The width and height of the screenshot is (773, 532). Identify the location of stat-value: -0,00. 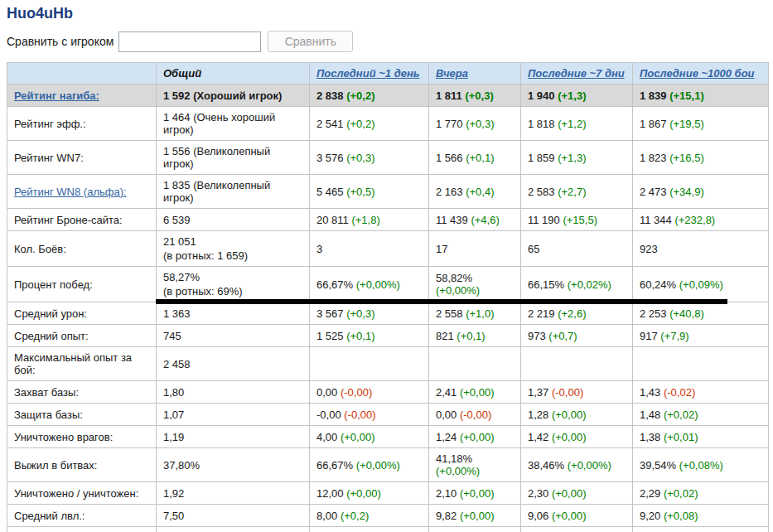
(329, 414).